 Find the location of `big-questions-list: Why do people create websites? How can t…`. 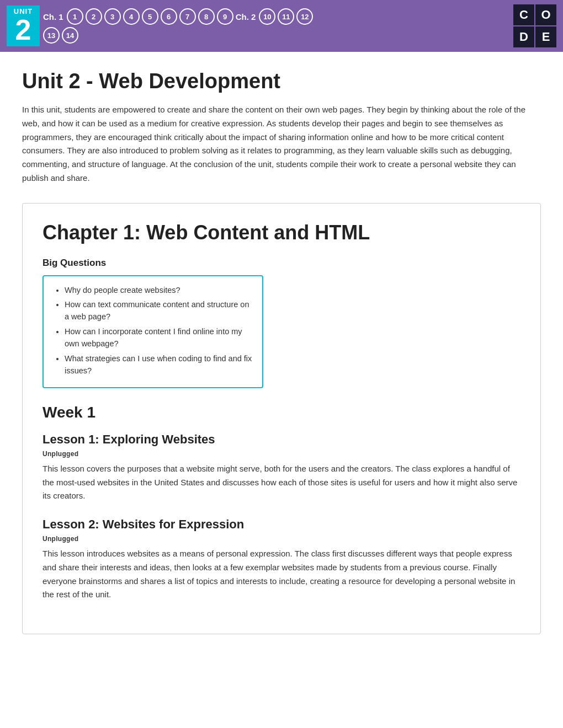

big-questions-list: Why do people create websites? How can t… is located at coordinates (156, 331).